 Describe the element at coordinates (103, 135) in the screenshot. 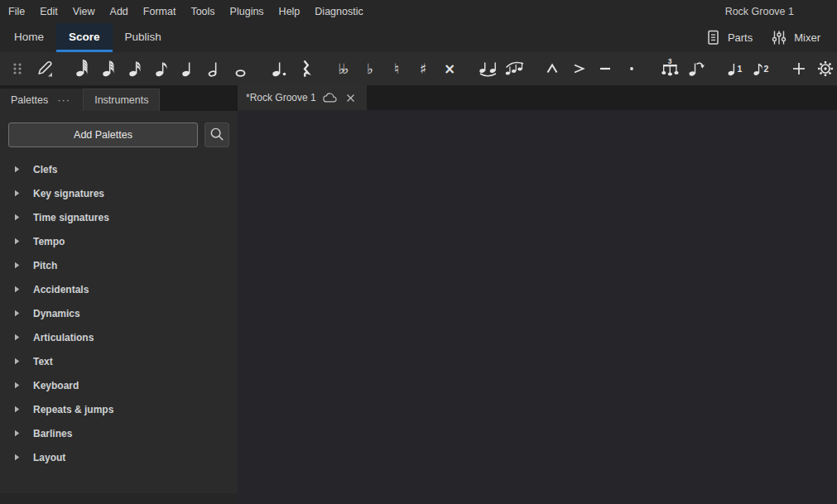

I see `add-palettes-button: Add Palettes` at that location.